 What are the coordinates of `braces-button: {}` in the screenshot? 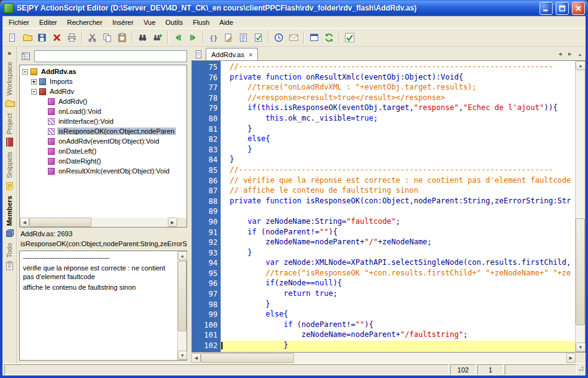 It's located at (214, 37).